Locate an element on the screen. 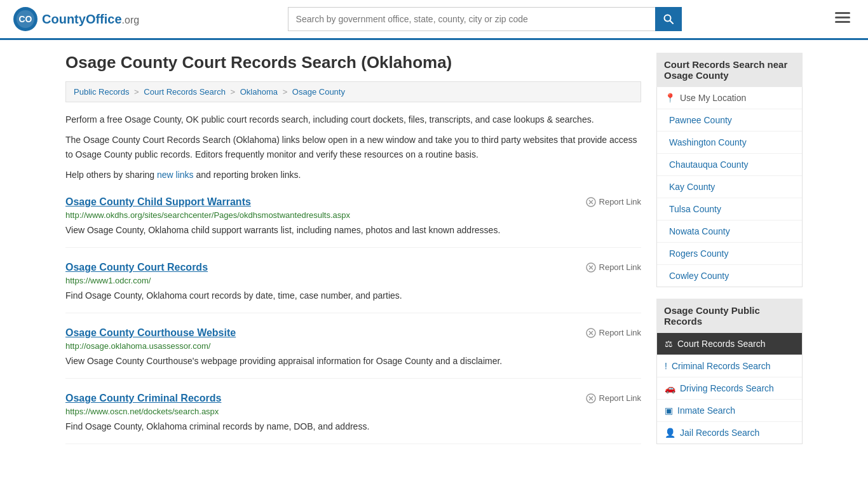 This screenshot has height=488, width=868. public-records-link-0: ⚖ Court Records Search is located at coordinates (729, 344).